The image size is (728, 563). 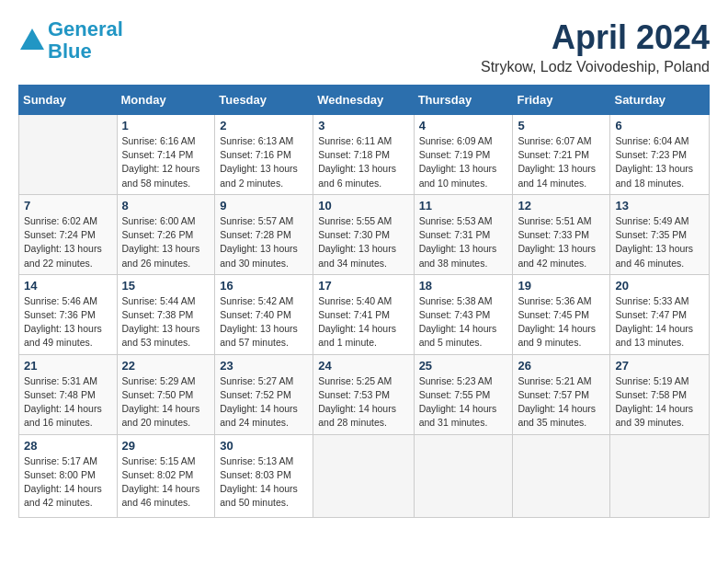 I want to click on calendar-cell: 4 Sunrise: 6:09 AMSunset: 7:19 PMDayligh…, so click(x=463, y=155).